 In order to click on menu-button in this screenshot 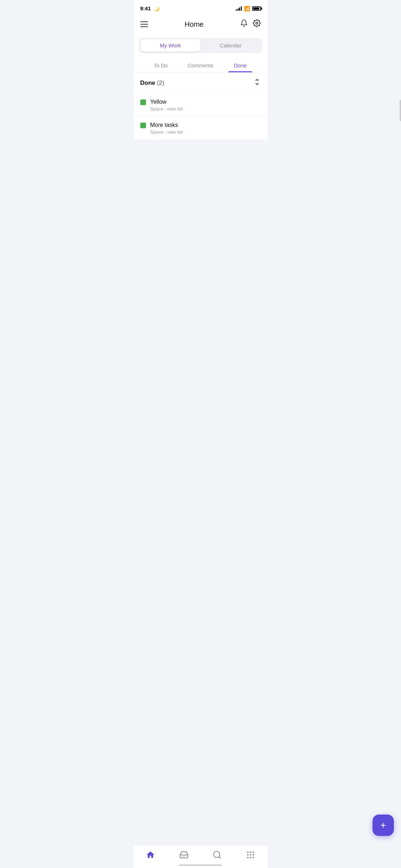, I will do `click(144, 24)`.